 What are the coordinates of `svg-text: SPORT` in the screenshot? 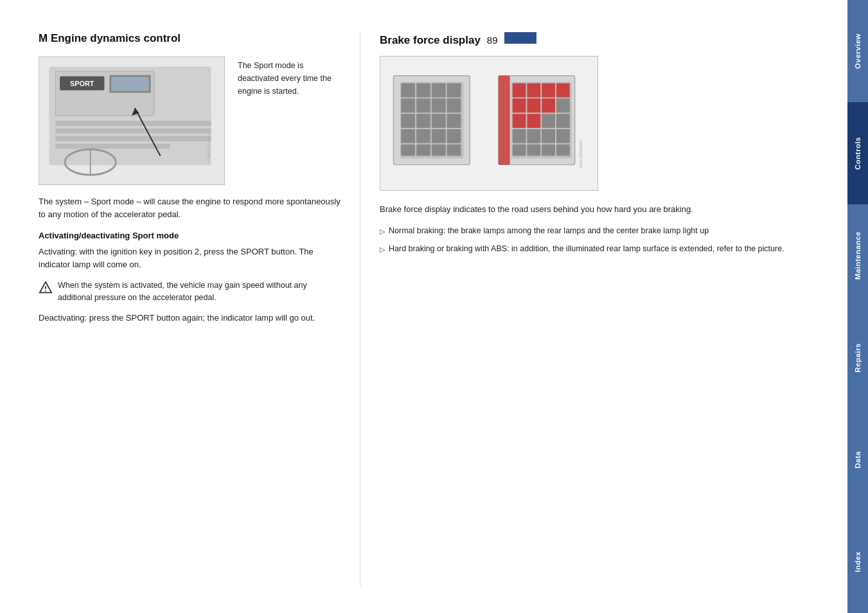 It's located at (82, 84).